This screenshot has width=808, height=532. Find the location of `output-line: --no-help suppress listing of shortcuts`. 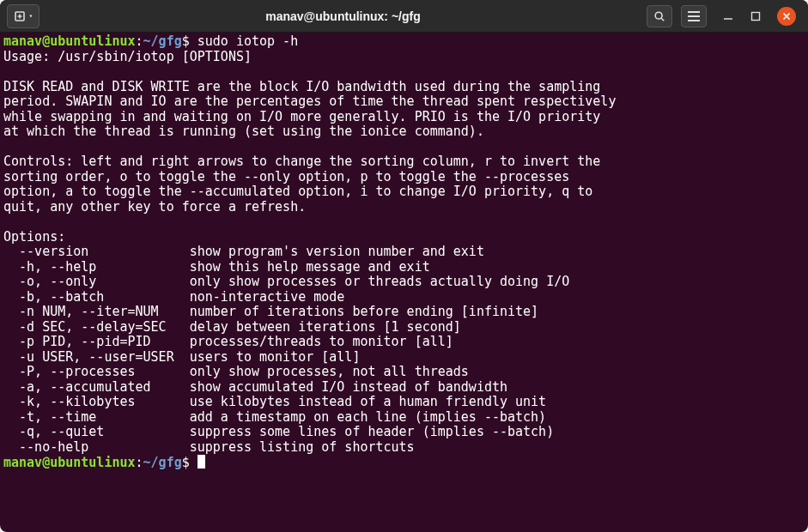

output-line: --no-help suppress listing of shortcuts is located at coordinates (210, 447).